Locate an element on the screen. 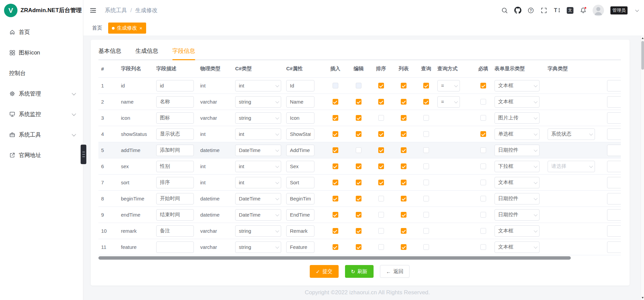 The image size is (644, 300). tab-basic-info: 基本信息 is located at coordinates (110, 53).